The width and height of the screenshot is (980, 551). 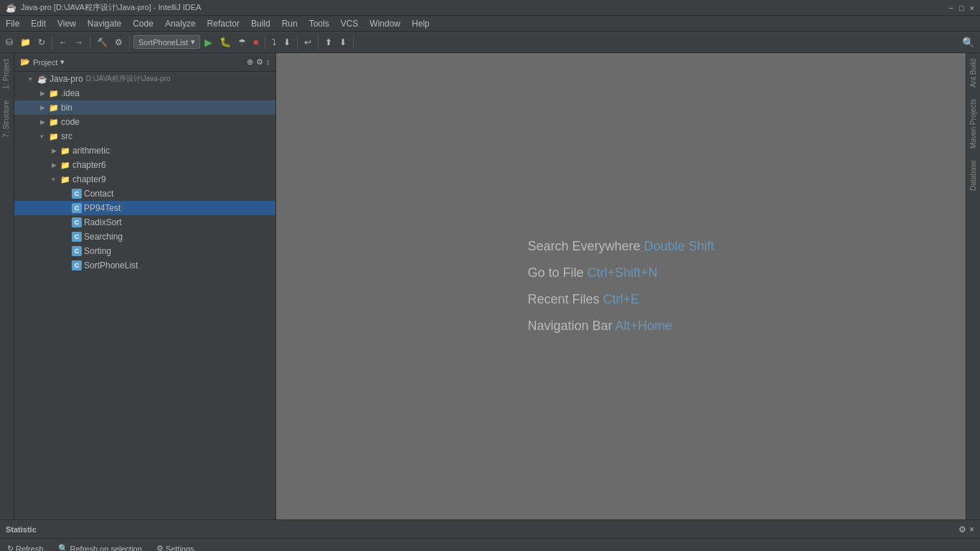 I want to click on menu-build: Build, so click(x=261, y=24).